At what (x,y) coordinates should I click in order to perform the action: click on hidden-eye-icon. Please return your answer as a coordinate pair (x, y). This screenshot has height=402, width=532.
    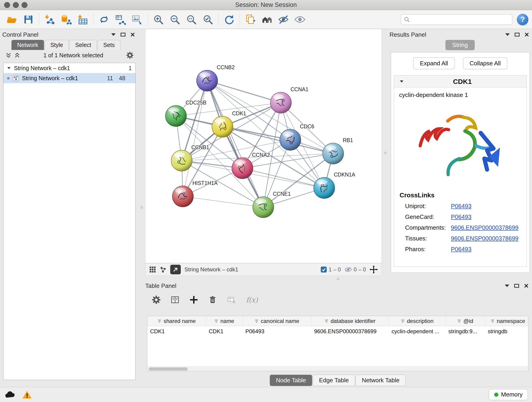
    Looking at the image, I should click on (348, 269).